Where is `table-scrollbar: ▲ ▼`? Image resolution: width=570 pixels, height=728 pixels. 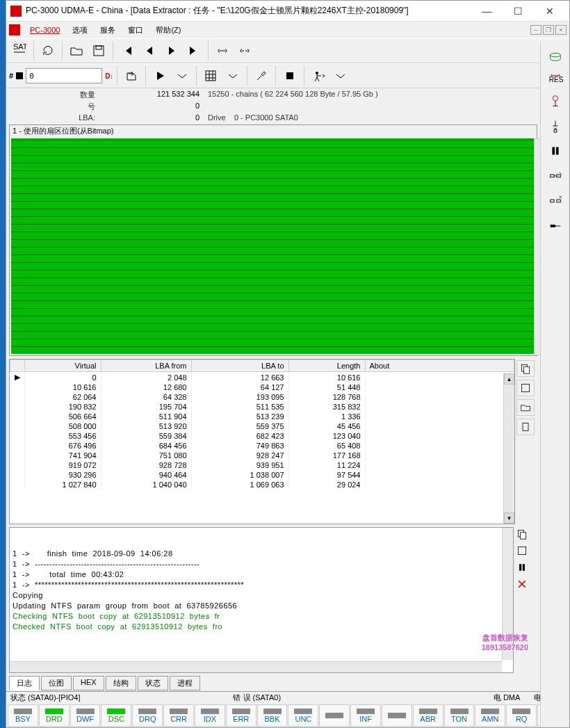
table-scrollbar: ▲ ▼ is located at coordinates (509, 448).